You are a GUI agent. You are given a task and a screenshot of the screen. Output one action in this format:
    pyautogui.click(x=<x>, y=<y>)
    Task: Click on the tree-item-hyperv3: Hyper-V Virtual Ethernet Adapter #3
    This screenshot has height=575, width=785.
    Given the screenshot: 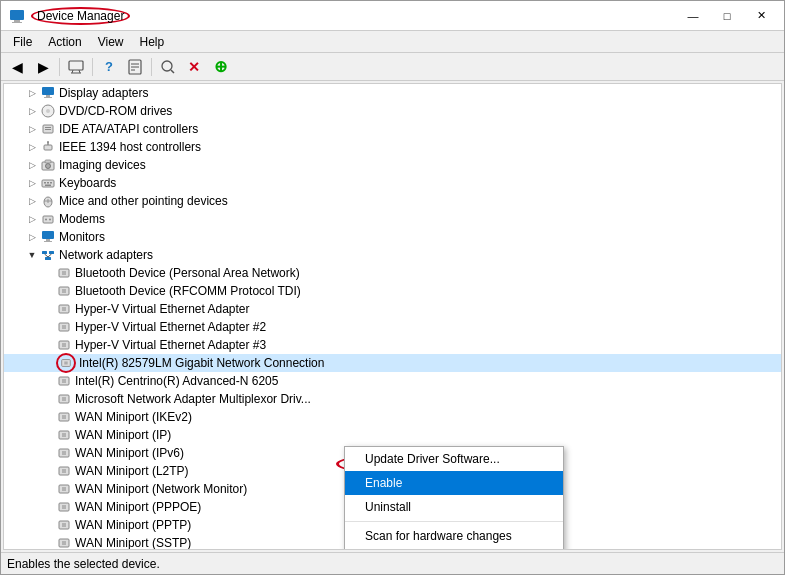 What is the action you would take?
    pyautogui.click(x=392, y=345)
    